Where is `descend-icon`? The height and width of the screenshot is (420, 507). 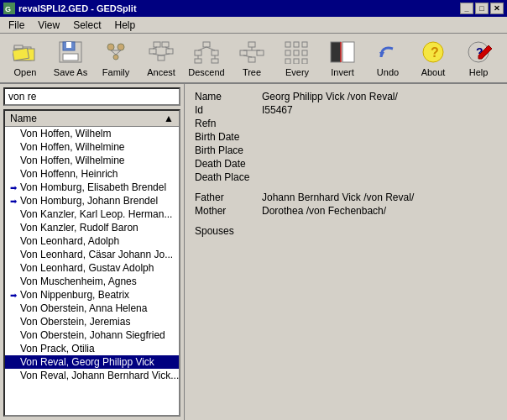 descend-icon is located at coordinates (206, 52).